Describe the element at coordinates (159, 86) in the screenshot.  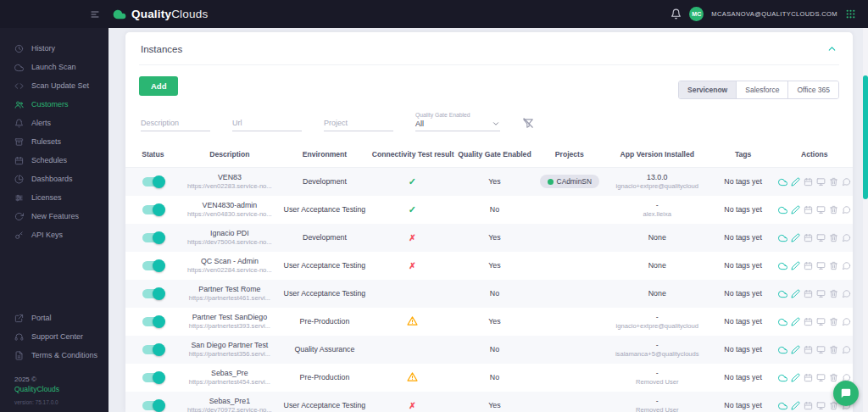
I see `add-button: Add` at that location.